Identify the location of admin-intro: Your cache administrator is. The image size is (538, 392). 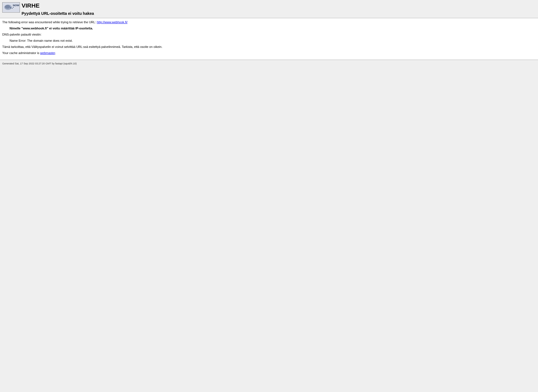
(21, 53).